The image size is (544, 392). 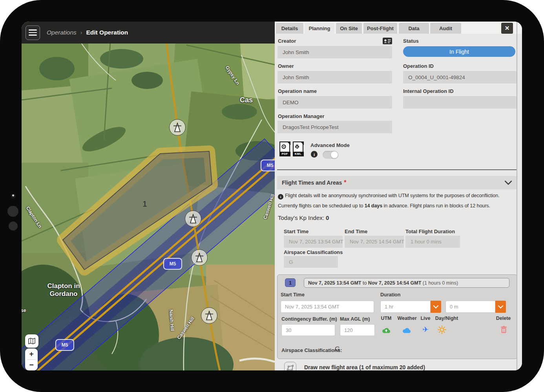 I want to click on tab-bar: Details Planning On Site Post-Flight Dat…, so click(x=398, y=27).